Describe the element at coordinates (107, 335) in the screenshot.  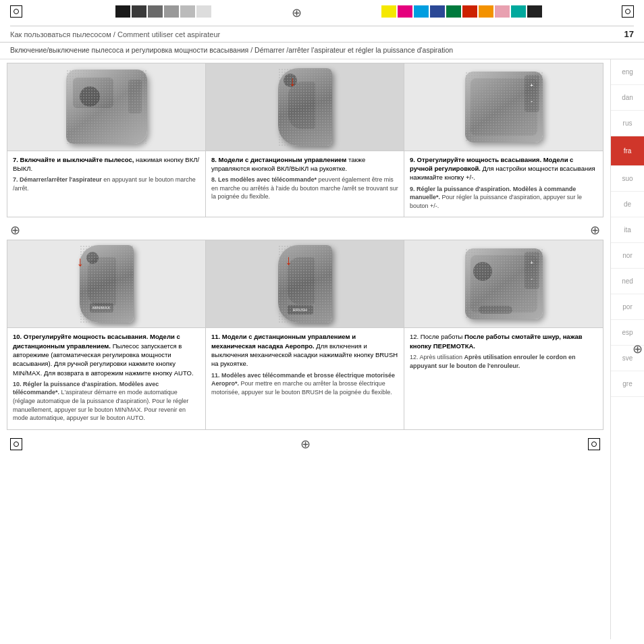
I see `instruction-cell-10: MIN/MAX ↓ 10. Отрегулируйте мощность вса…` at that location.